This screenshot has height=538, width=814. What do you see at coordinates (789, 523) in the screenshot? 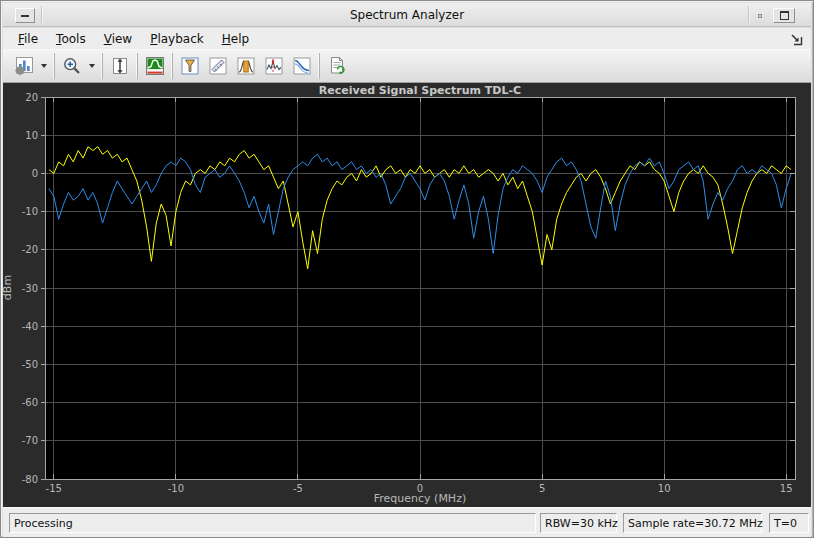
I see `status-time: T=0` at bounding box center [789, 523].